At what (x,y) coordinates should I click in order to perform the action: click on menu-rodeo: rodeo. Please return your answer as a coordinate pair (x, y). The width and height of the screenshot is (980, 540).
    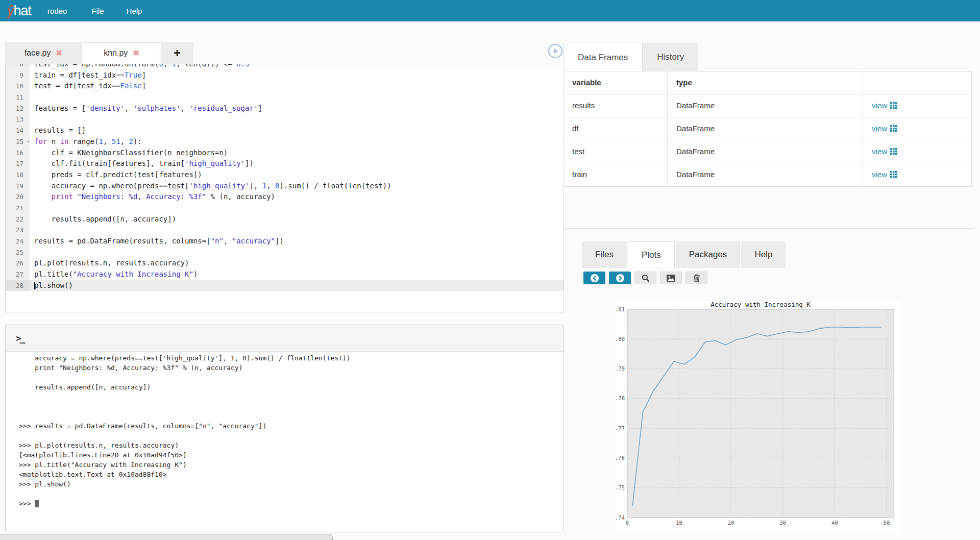
    Looking at the image, I should click on (57, 11).